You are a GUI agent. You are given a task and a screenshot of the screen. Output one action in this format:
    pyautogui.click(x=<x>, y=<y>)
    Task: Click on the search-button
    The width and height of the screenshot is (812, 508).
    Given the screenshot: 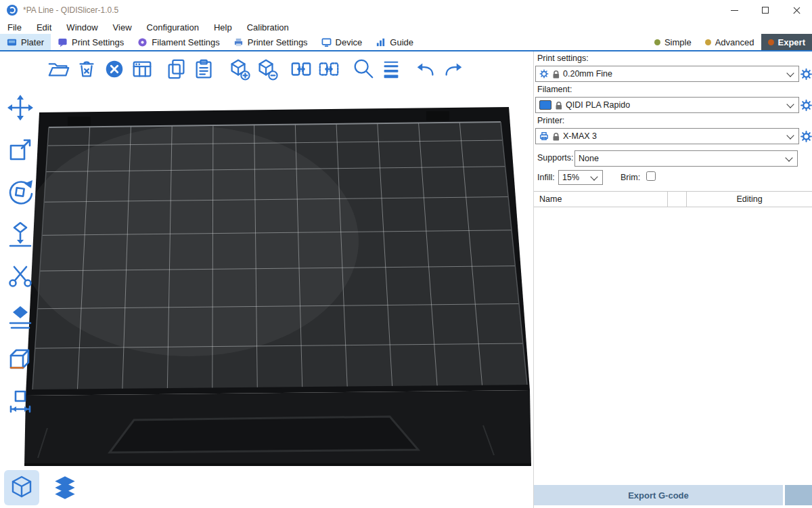 What is the action you would take?
    pyautogui.click(x=363, y=69)
    